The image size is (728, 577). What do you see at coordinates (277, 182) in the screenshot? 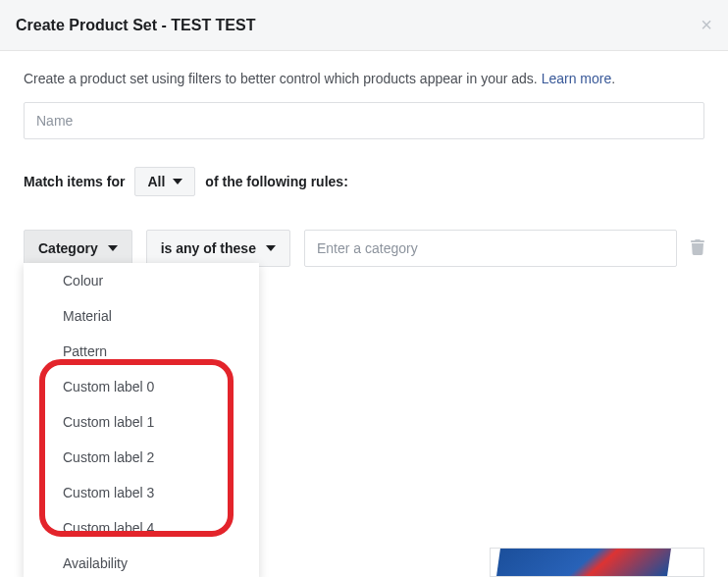
I see `match-suffix-label: of the following rules:` at bounding box center [277, 182].